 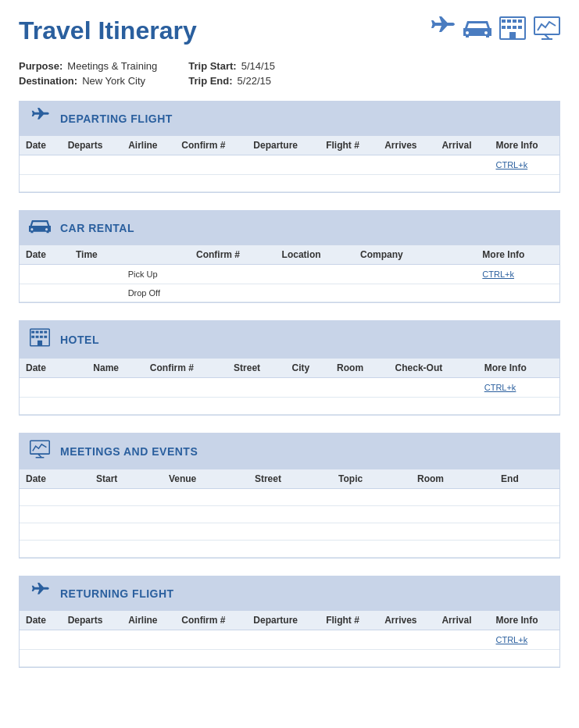 What do you see at coordinates (289, 622) in the screenshot?
I see `returning-flight-section: RETURNING FLIGHT Date Departs Airline Co…` at bounding box center [289, 622].